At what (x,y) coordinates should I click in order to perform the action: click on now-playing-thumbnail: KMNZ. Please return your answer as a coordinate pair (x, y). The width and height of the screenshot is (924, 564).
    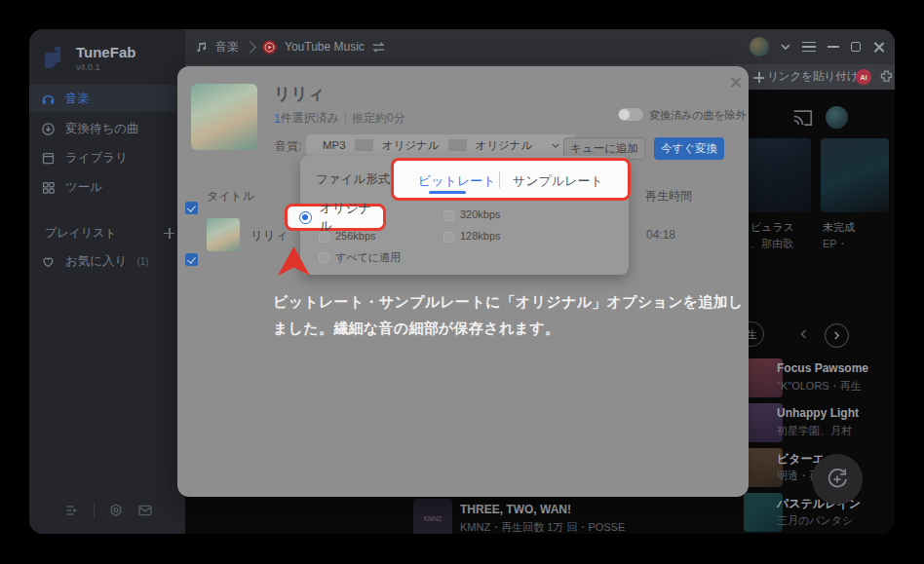
    Looking at the image, I should click on (433, 516).